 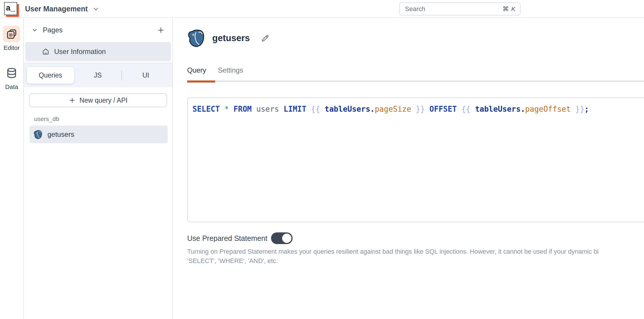 What do you see at coordinates (98, 75) in the screenshot?
I see `tab-js: JS` at bounding box center [98, 75].